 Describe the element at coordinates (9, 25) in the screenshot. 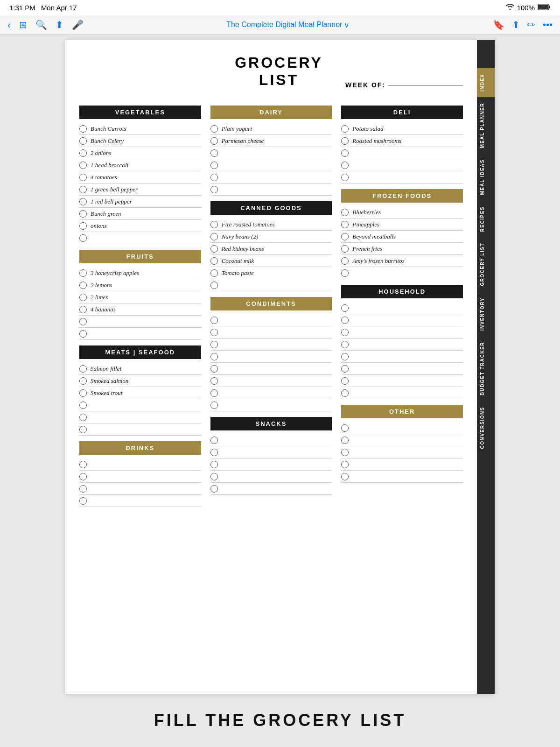

I see `back-icon: ‹` at that location.